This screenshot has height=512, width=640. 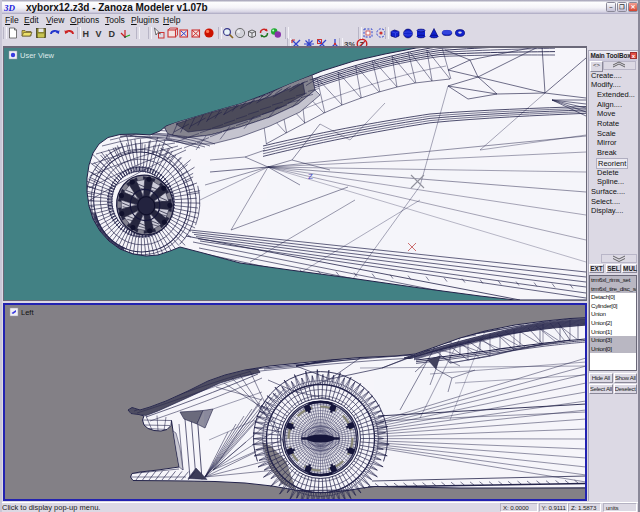 What do you see at coordinates (28, 312) in the screenshot?
I see `svg-text: Left` at bounding box center [28, 312].